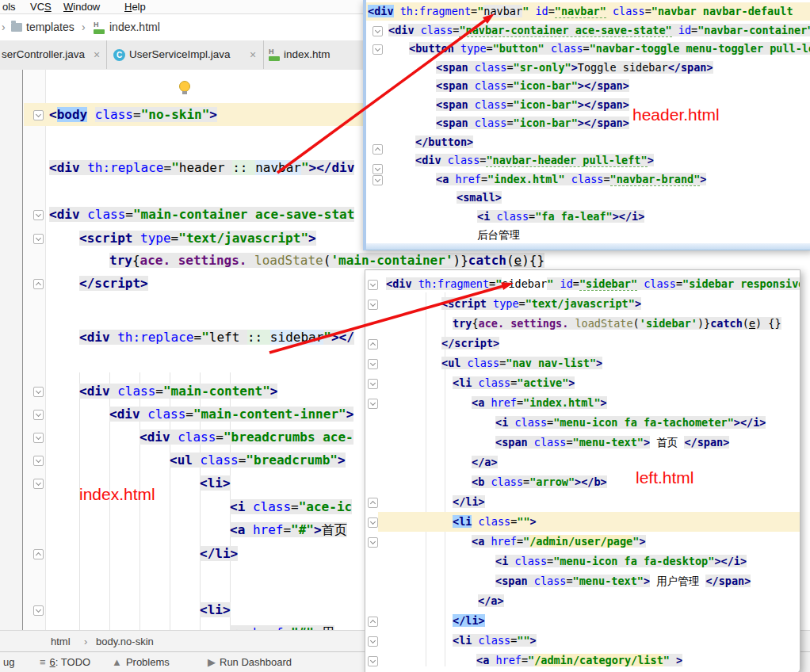 The width and height of the screenshot is (810, 672). Describe the element at coordinates (534, 160) in the screenshot. I see `code-line: <div class="navbar-header pull-left">` at that location.